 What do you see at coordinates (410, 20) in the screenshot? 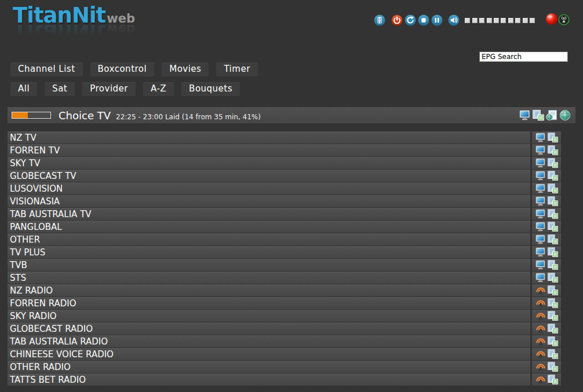
I see `restart-icon` at bounding box center [410, 20].